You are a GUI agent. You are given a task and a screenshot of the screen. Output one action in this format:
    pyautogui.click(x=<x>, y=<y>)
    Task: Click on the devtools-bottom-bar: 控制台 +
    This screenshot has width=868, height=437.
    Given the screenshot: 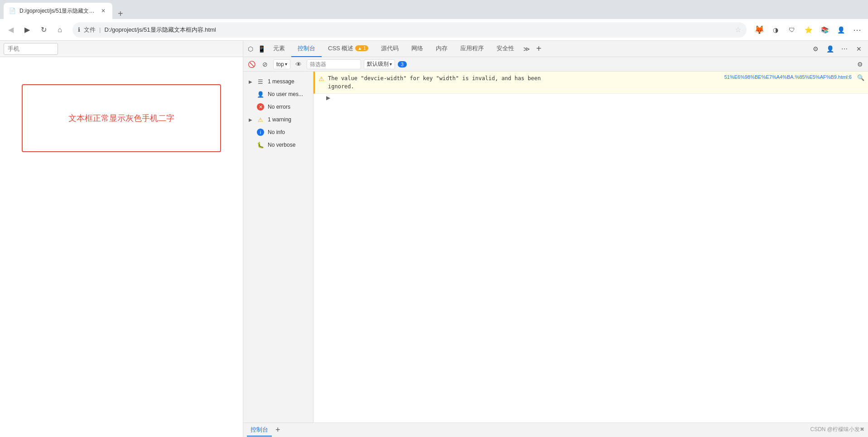 What is the action you would take?
    pyautogui.click(x=555, y=430)
    